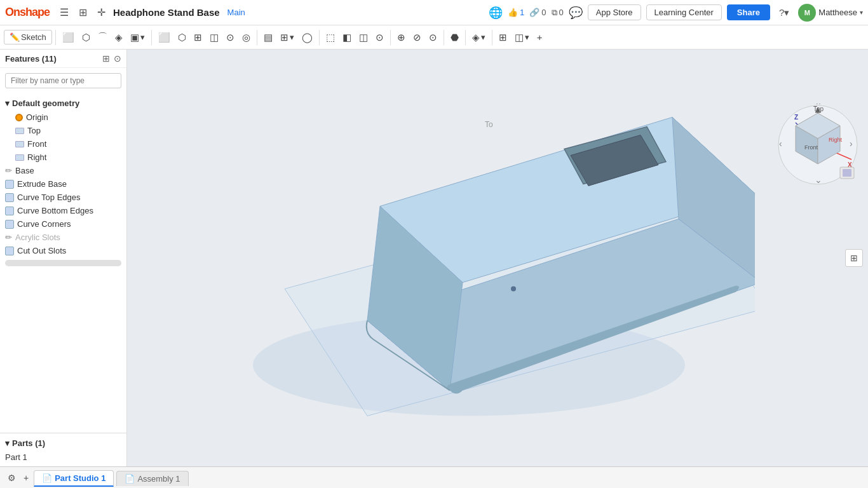  I want to click on acrylic-slots-icon: ✏, so click(9, 238).